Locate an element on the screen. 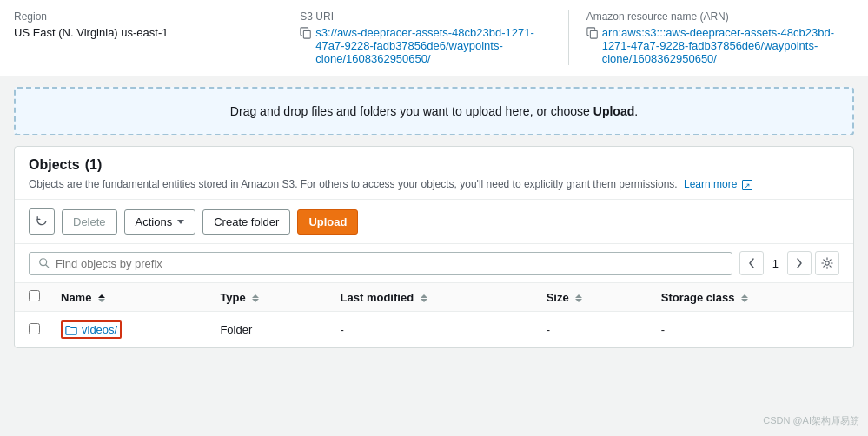  objects-title-row: Objects (1) is located at coordinates (434, 167).